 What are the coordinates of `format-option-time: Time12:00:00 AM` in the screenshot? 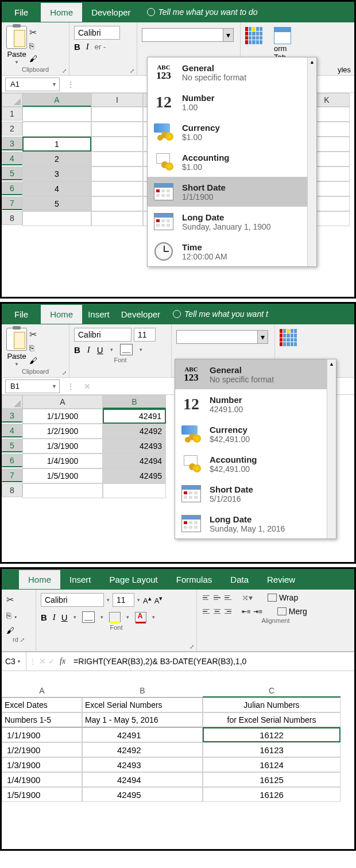 It's located at (232, 251).